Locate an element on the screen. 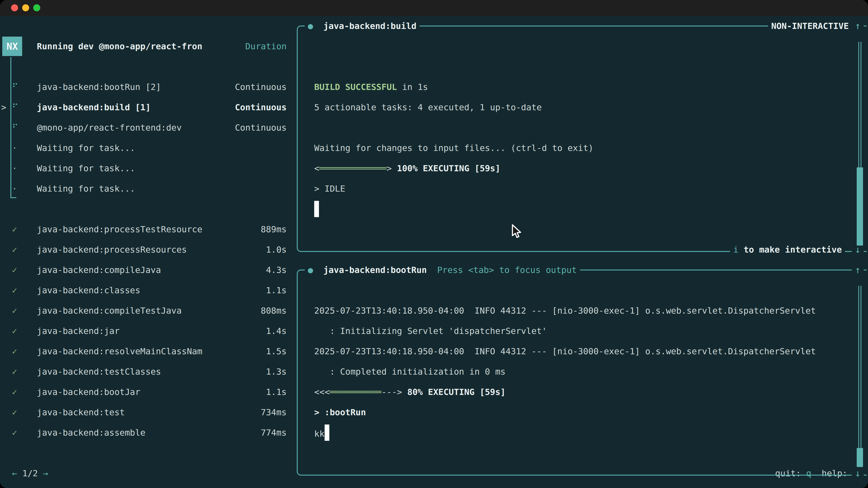 Image resolution: width=868 pixels, height=488 pixels. text-segment: : Initializing Servlet 'dispatcherServle… is located at coordinates (431, 331).